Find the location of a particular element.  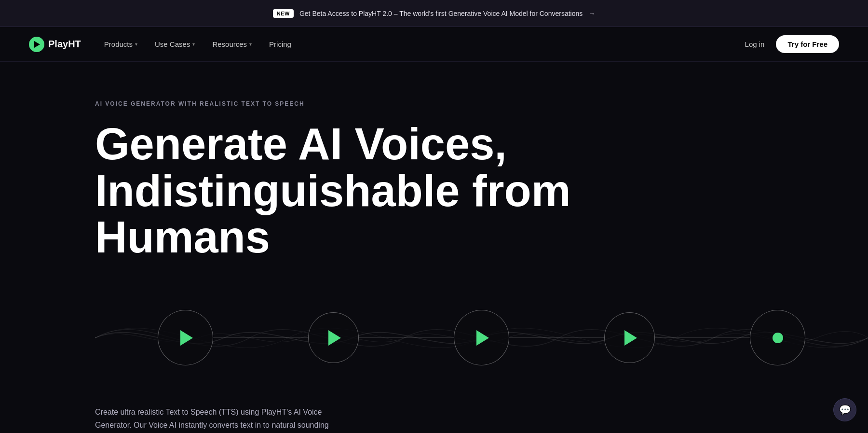

nav-products: Products ▾ is located at coordinates (121, 44).